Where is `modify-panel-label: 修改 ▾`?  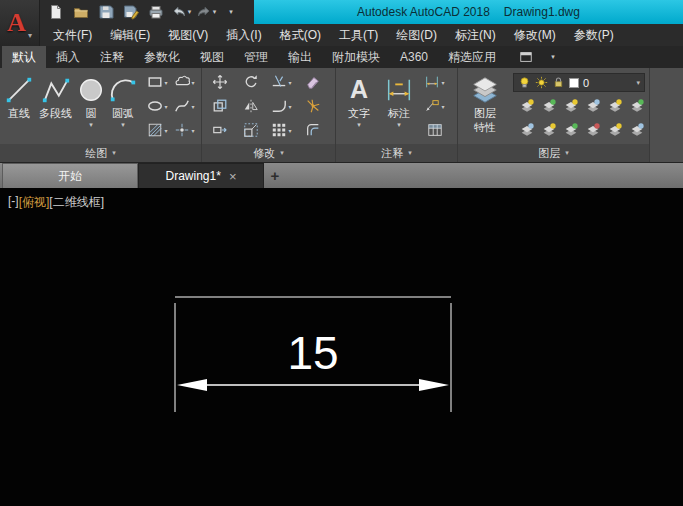 modify-panel-label: 修改 ▾ is located at coordinates (268, 153).